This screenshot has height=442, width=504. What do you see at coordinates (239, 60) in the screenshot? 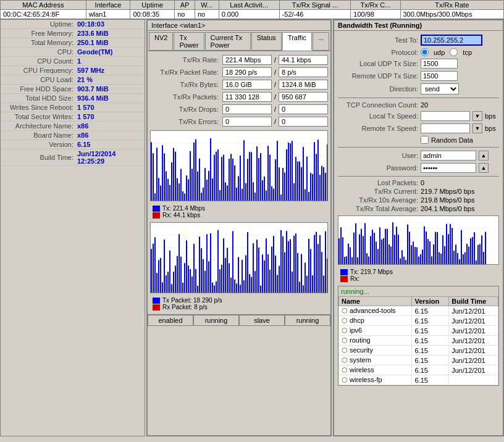
I see `interface-row: Tx/Rx Rate: 221.4 Mbps / 44.1 kbps` at bounding box center [239, 60].